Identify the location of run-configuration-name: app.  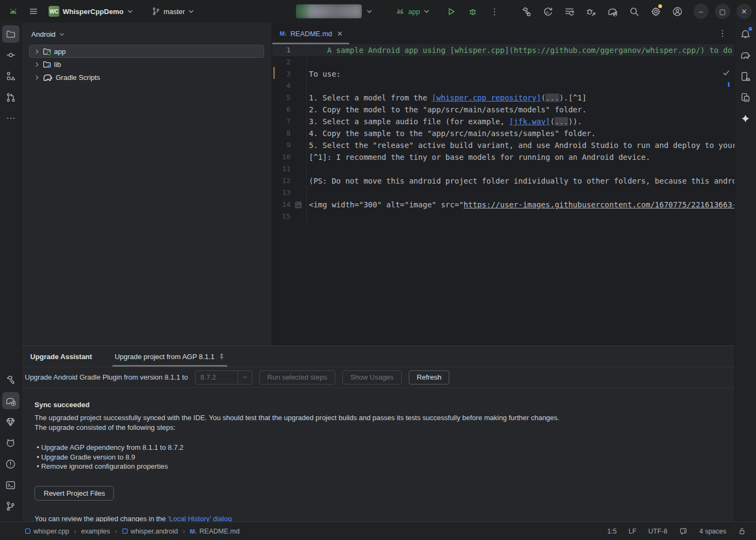
(414, 12).